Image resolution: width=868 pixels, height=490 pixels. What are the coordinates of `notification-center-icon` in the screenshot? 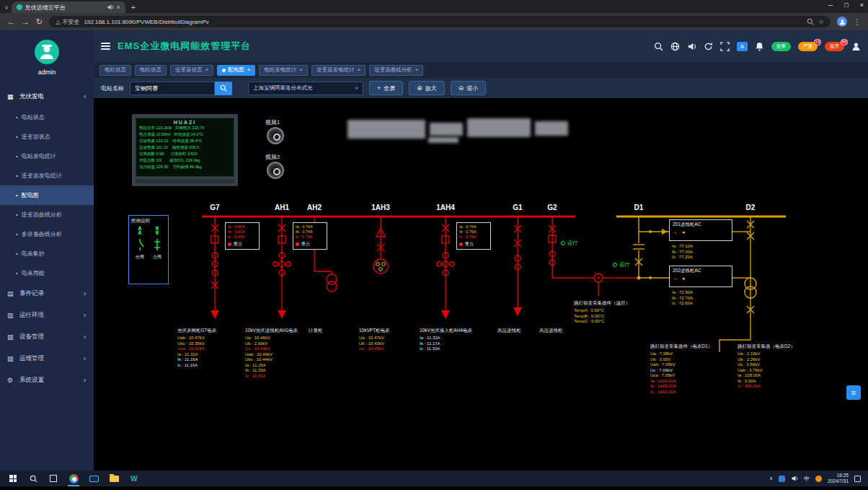 It's located at (858, 479).